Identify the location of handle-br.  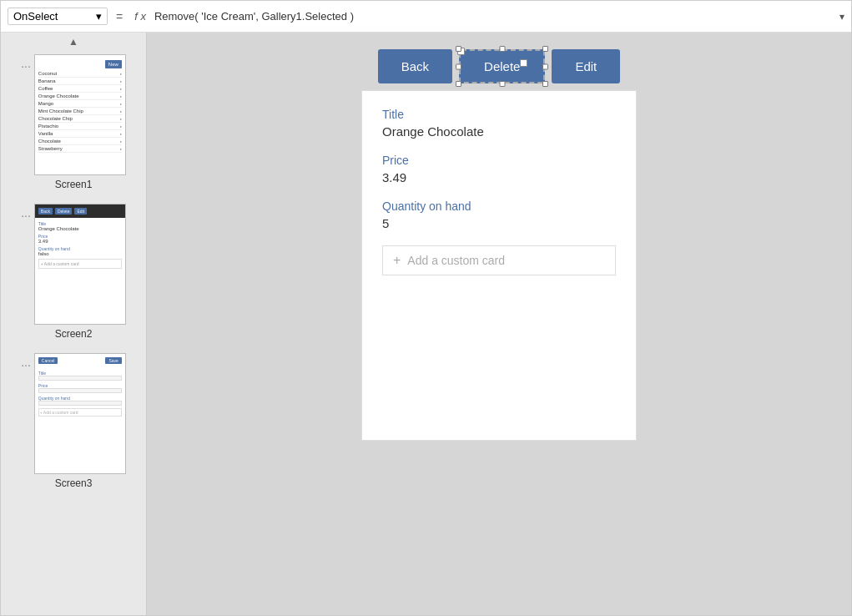
(546, 83).